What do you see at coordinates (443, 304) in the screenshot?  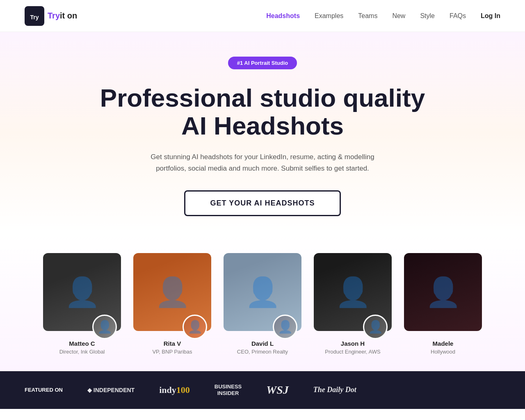 I see `testimonial-card: 👤 Madele Hollywood` at bounding box center [443, 304].